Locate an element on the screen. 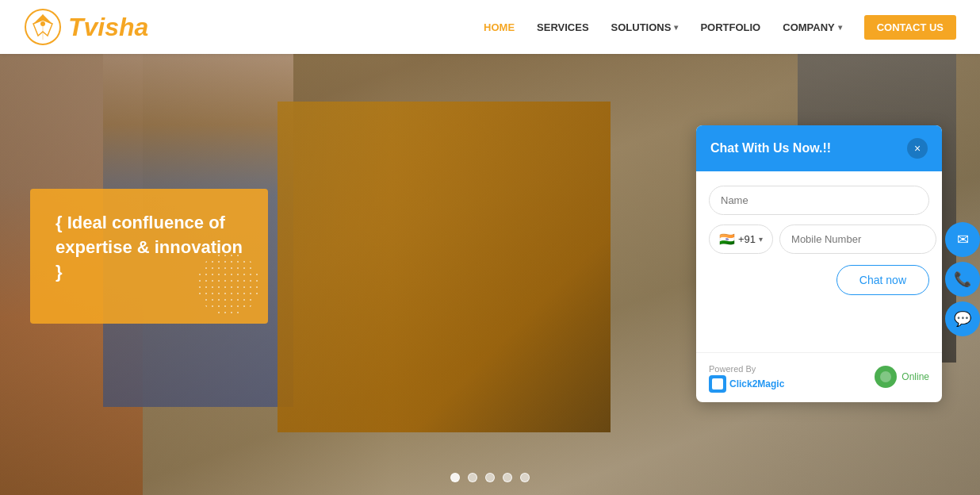 This screenshot has width=980, height=495. powered-by-text: Powered By is located at coordinates (733, 369).